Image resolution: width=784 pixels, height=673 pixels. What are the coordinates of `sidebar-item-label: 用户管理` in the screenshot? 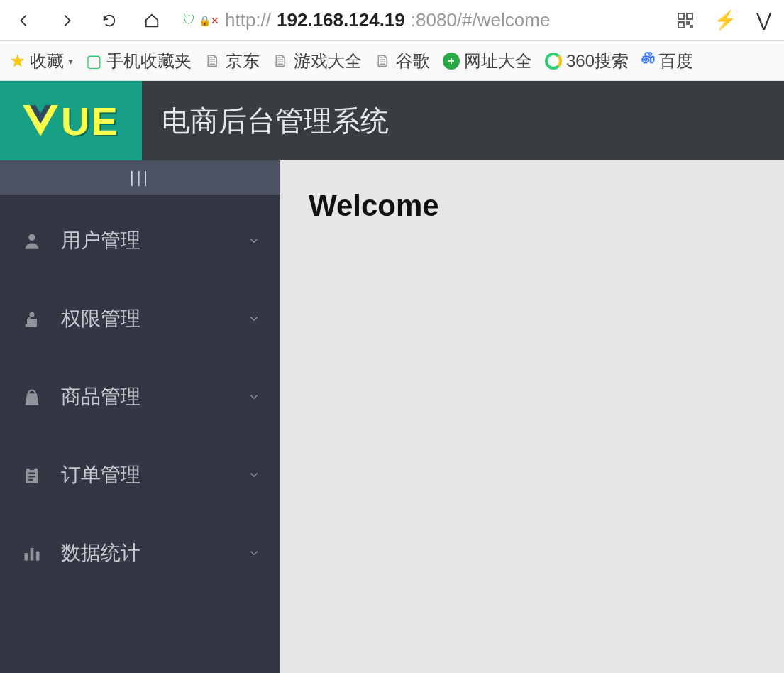 It's located at (146, 241).